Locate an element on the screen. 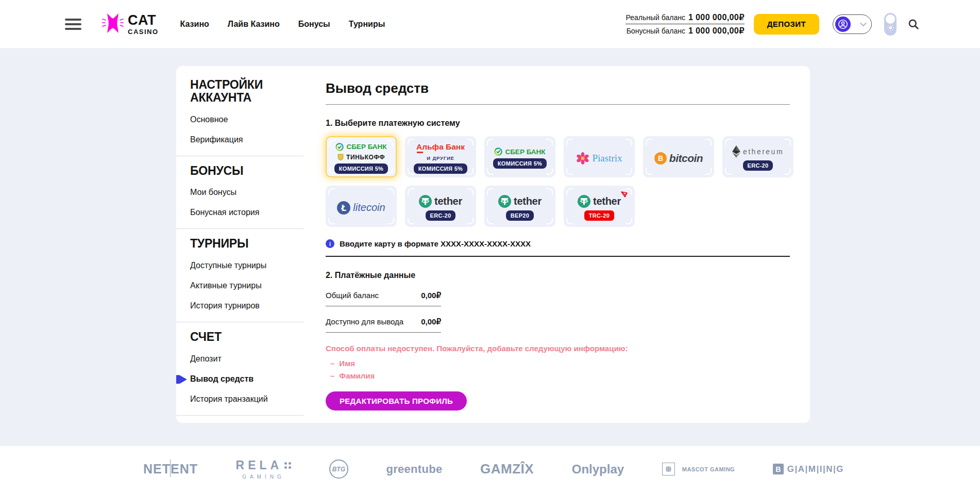  sidebar-title-tournaments: ТУРНИРЫ is located at coordinates (244, 243).